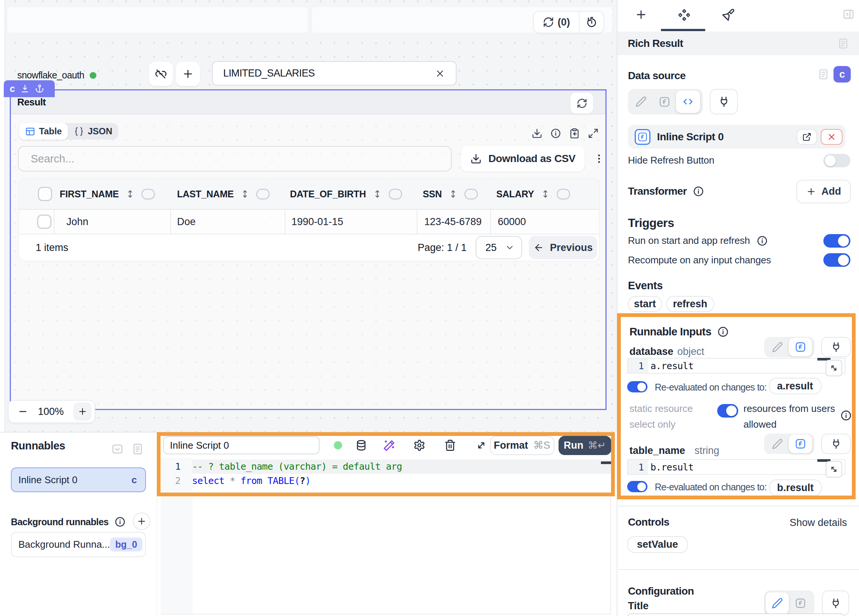  What do you see at coordinates (78, 480) in the screenshot?
I see `runnable-item-inline-script: Inline Script 0 c` at bounding box center [78, 480].